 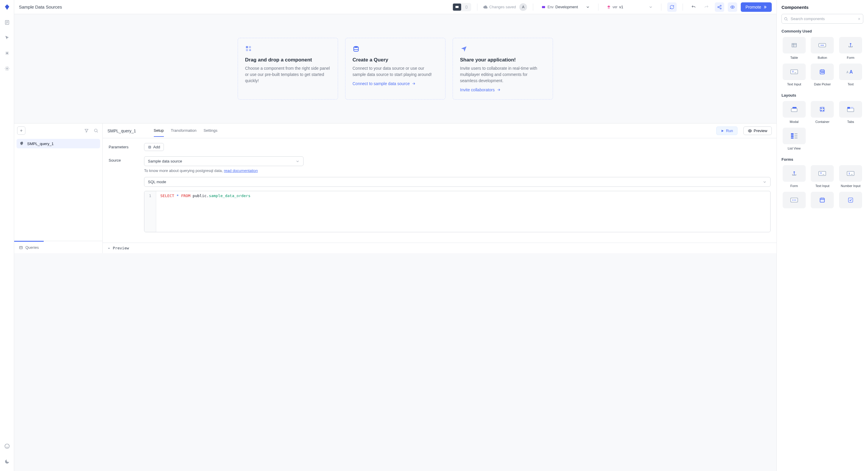 I want to click on support-icon, so click(x=7, y=446).